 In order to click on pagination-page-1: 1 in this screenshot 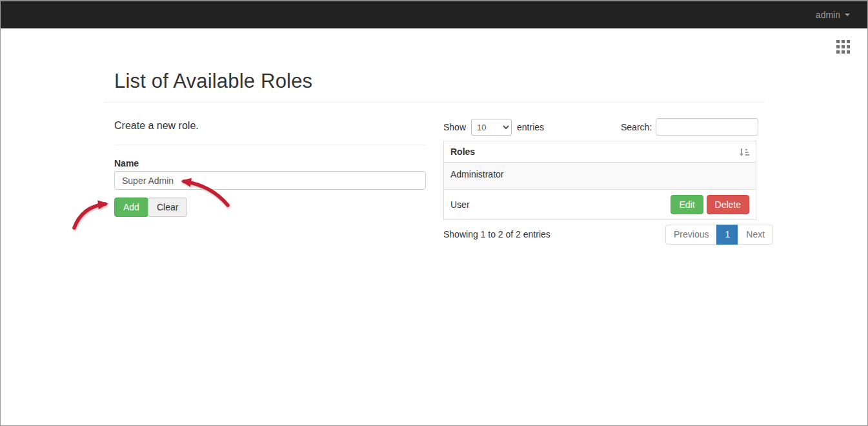, I will do `click(727, 235)`.